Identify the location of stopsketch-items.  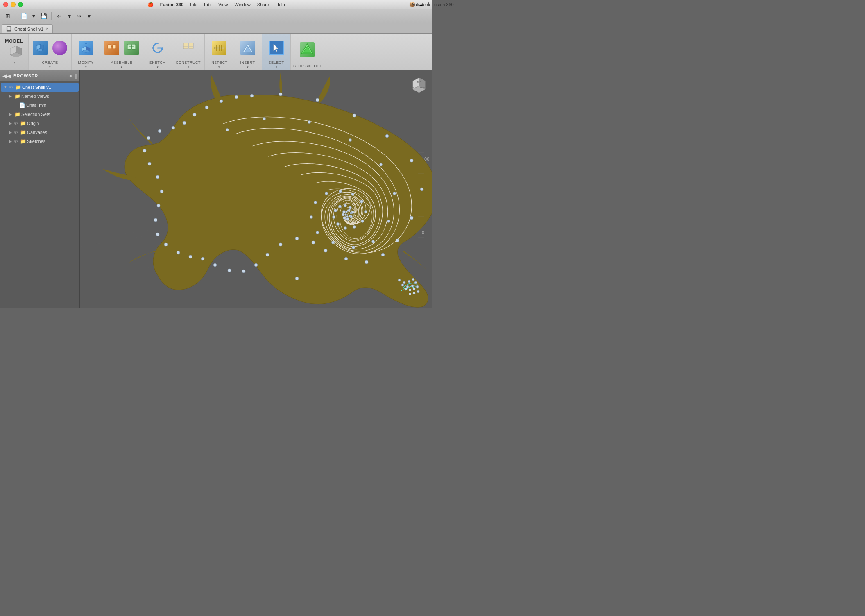
(307, 50).